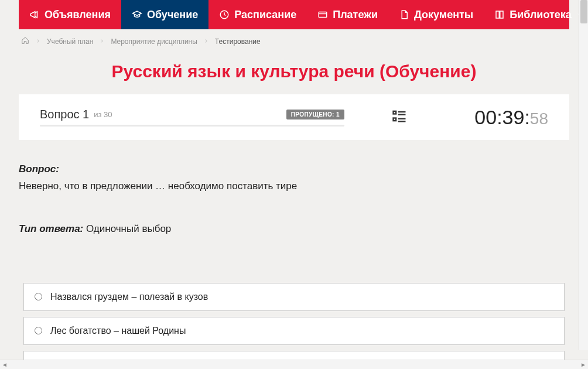  Describe the element at coordinates (294, 15) in the screenshot. I see `top-nav: Объявления Обучение Расписание Платежи` at that location.